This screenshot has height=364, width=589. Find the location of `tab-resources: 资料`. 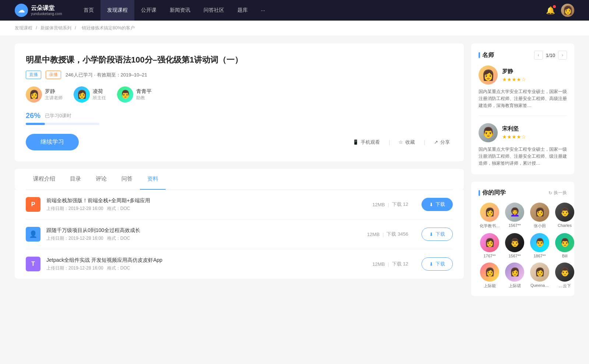

tab-resources: 资料 is located at coordinates (153, 179).